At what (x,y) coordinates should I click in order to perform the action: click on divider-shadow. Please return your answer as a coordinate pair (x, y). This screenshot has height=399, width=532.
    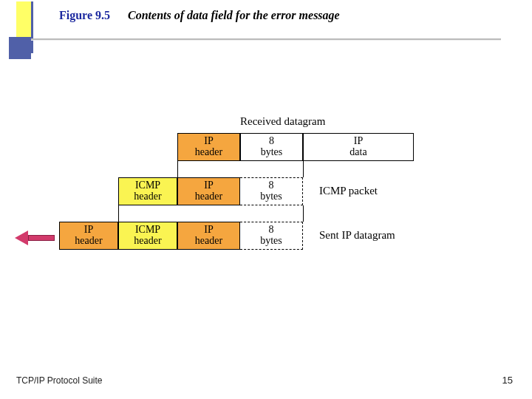
    Looking at the image, I should click on (266, 40).